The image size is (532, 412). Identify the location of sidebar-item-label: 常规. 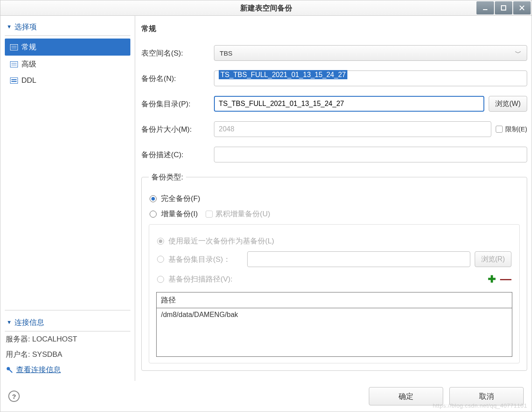
(29, 47).